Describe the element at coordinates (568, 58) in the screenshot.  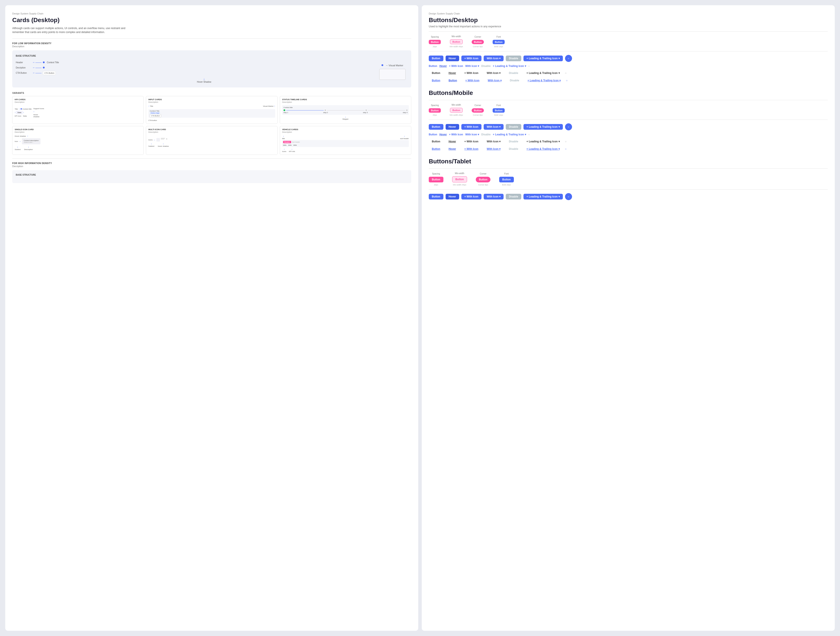
I see `btn-icon-only-1: ○` at that location.